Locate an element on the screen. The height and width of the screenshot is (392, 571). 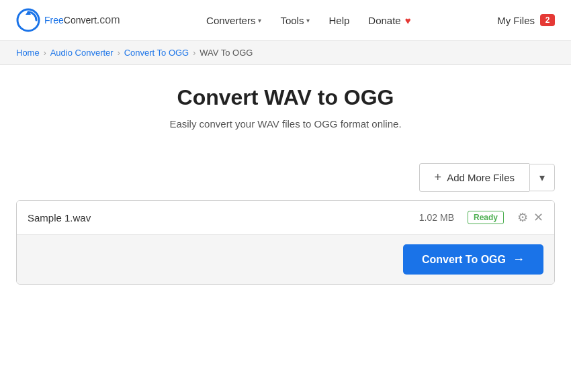
my-files-area: My Files 2 is located at coordinates (526, 20).